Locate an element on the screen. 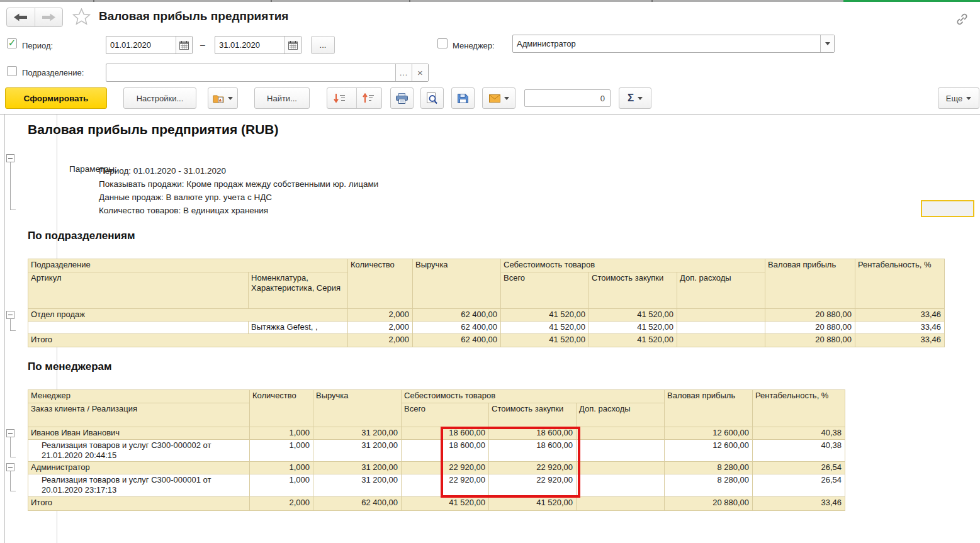  header-article: Артикул is located at coordinates (138, 291).